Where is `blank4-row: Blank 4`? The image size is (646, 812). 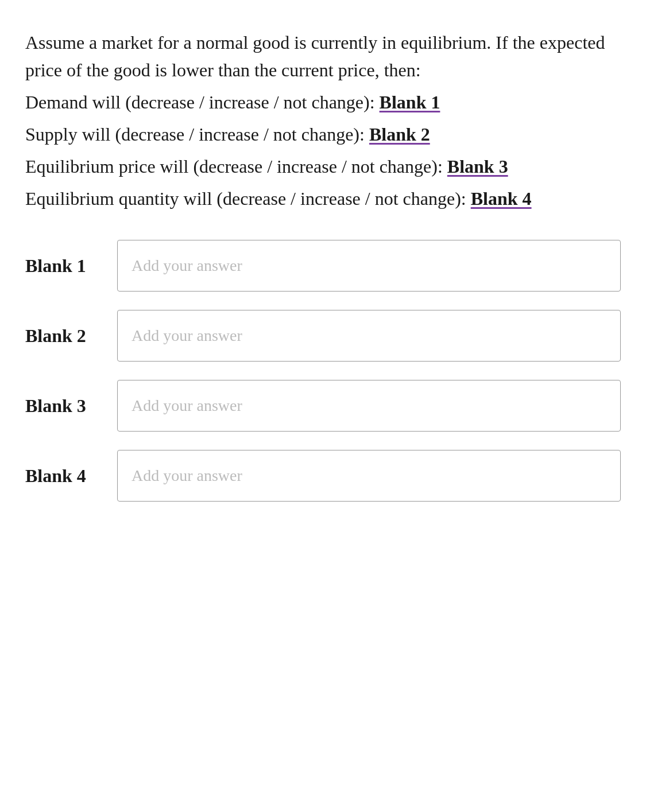
blank4-row: Blank 4 is located at coordinates (323, 476).